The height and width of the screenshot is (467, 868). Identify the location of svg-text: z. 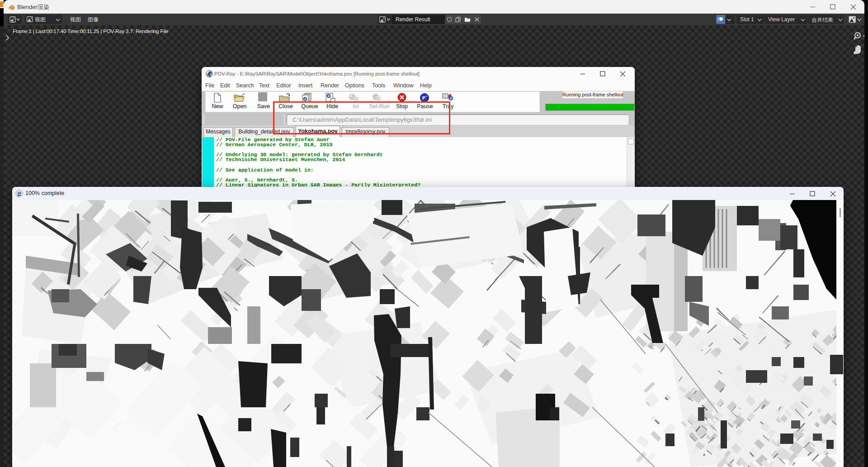
(427, 96).